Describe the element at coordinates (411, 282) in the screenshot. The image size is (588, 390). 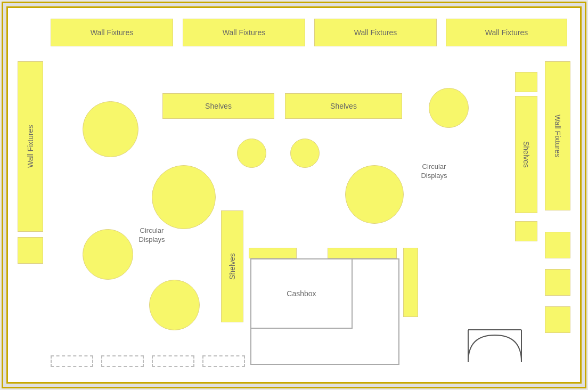
I see `shelf-cashbox-right` at that location.